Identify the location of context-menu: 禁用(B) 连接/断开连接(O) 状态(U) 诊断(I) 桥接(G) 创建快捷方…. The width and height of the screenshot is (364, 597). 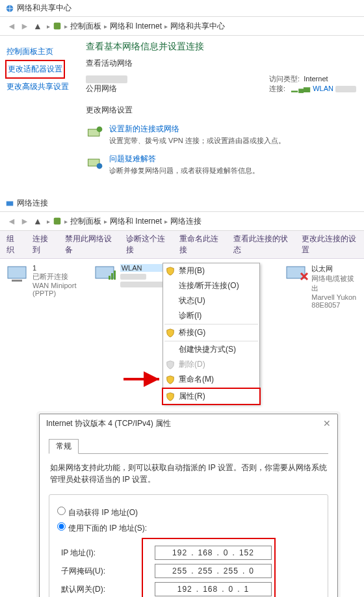
(211, 334).